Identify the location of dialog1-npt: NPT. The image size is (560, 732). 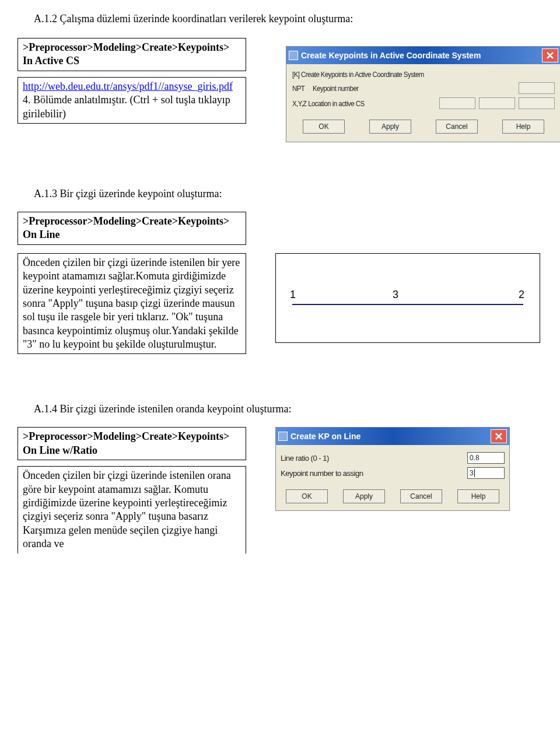
(299, 89).